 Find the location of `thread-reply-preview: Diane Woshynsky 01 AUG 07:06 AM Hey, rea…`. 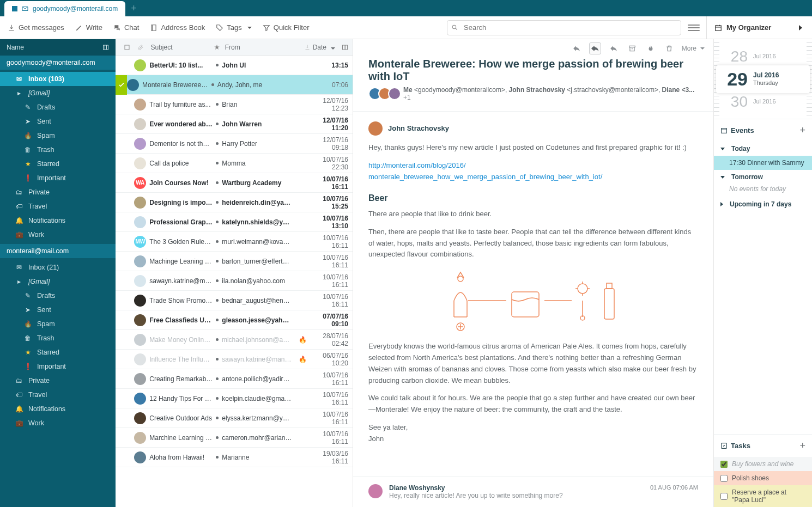

thread-reply-preview: Diane Woshynsky 01 AUG 07:06 AM Hey, rea… is located at coordinates (533, 491).